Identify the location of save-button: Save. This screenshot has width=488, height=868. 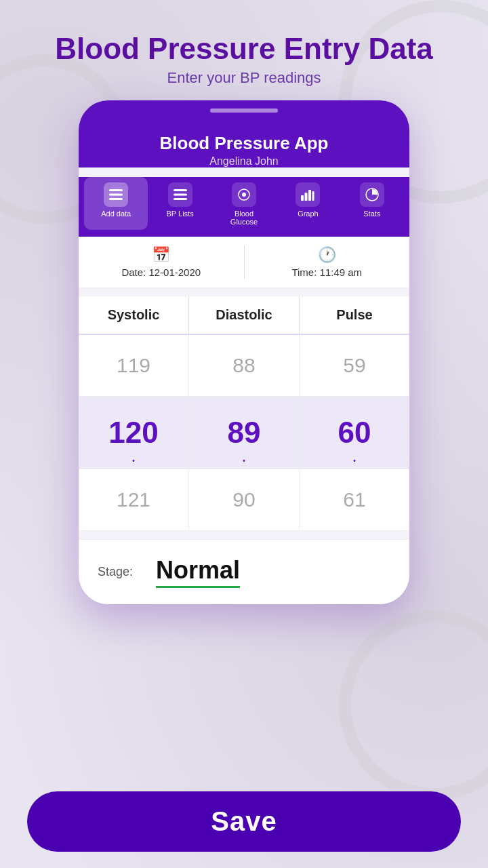
(244, 822).